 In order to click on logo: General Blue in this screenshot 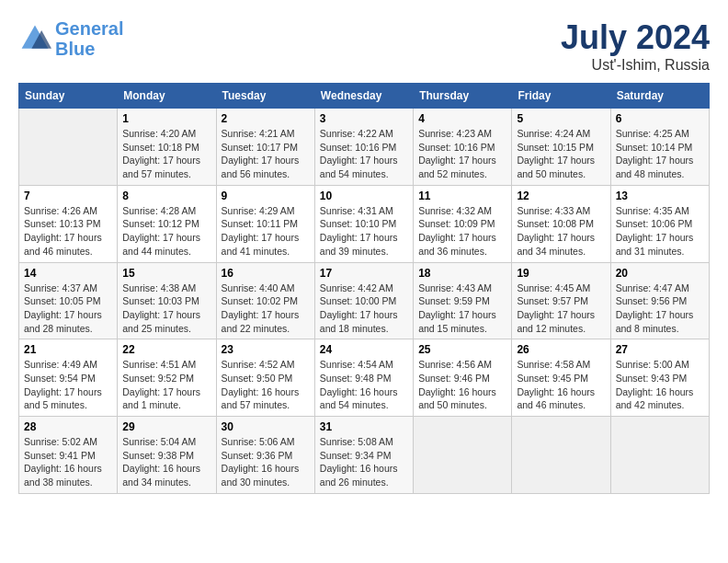, I will do `click(71, 39)`.